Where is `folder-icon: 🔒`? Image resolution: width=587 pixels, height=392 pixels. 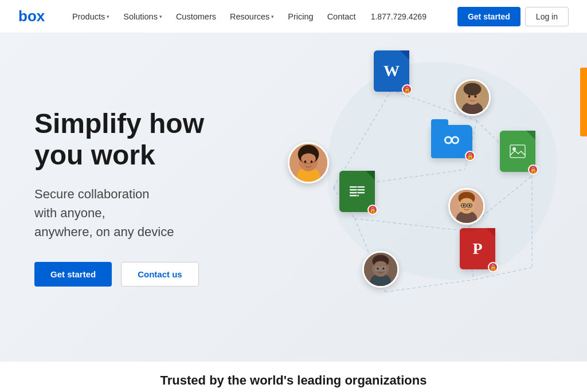 folder-icon: 🔒 is located at coordinates (452, 142).